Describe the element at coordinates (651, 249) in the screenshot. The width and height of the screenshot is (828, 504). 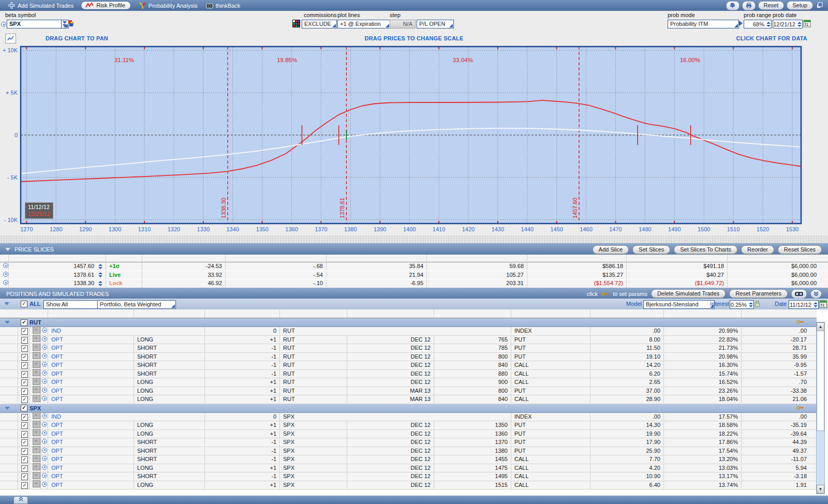
I see `set-slices-button: Set Slices` at that location.